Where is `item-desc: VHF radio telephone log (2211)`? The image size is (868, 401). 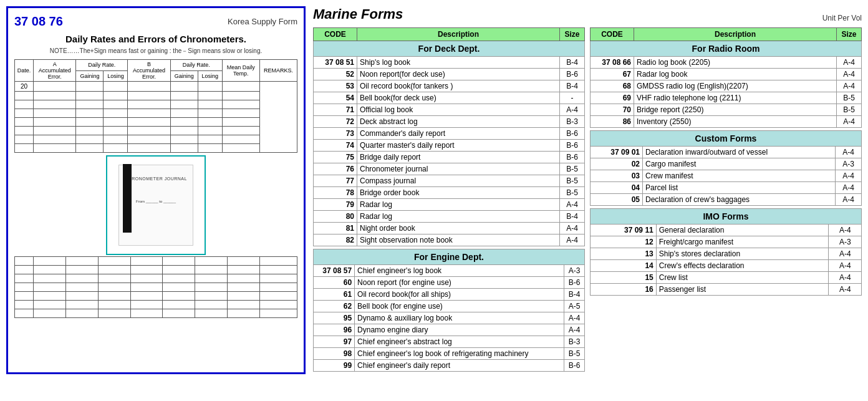 item-desc: VHF radio telephone log (2211) is located at coordinates (736, 99).